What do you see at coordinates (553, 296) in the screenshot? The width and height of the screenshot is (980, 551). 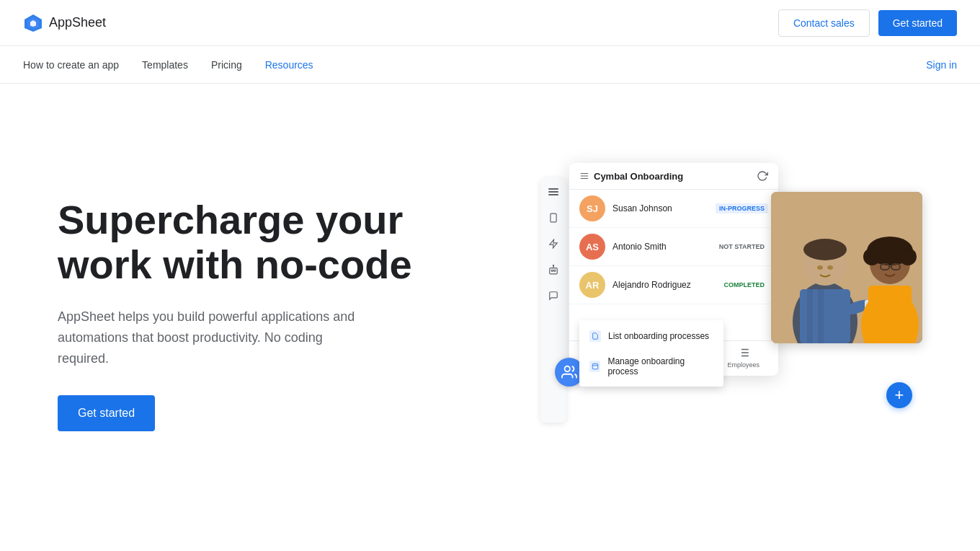 I see `sidebar-chat-icon` at bounding box center [553, 296].